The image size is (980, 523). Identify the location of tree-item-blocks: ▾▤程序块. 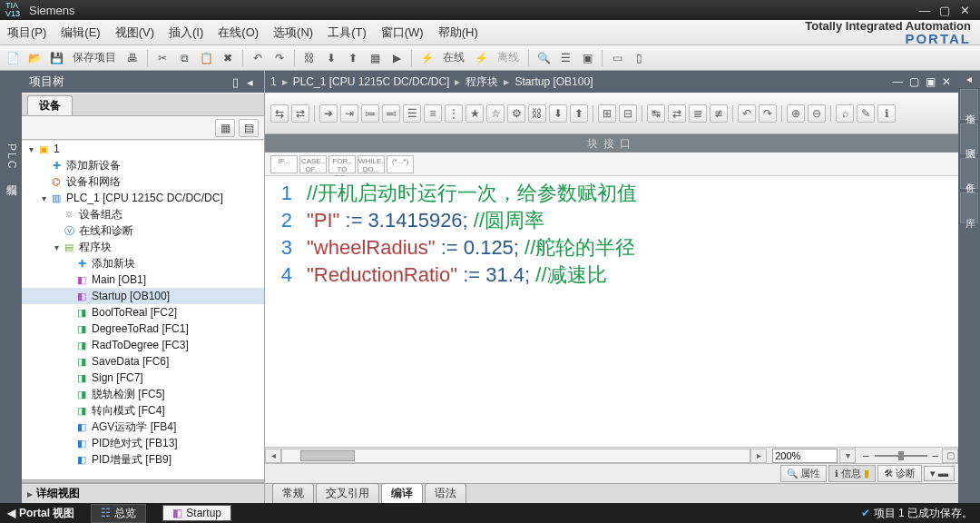
(143, 247).